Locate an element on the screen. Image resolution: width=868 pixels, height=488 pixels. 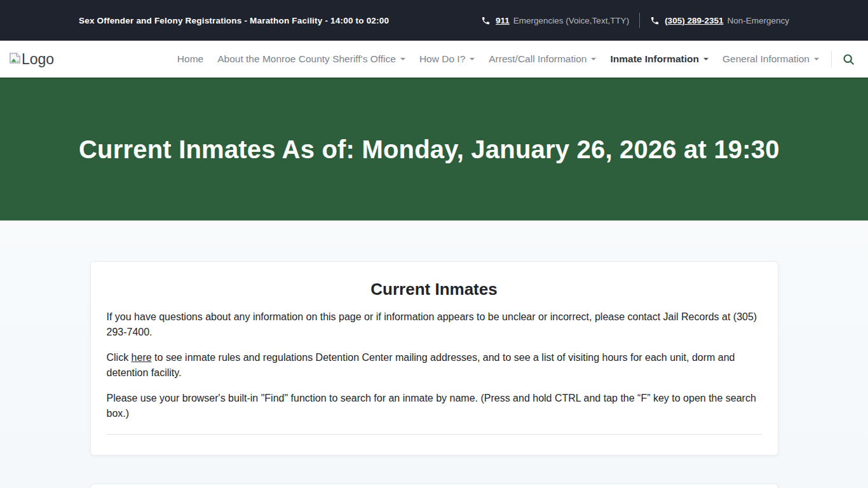
contact-paragraph: If you have questions about any informat… is located at coordinates (435, 325).